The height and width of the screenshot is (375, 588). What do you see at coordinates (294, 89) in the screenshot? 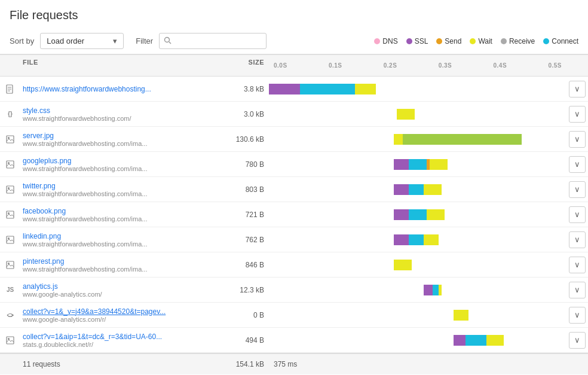
I see `table-row: https://www.straightforwardwebhosting...…` at bounding box center [294, 89].